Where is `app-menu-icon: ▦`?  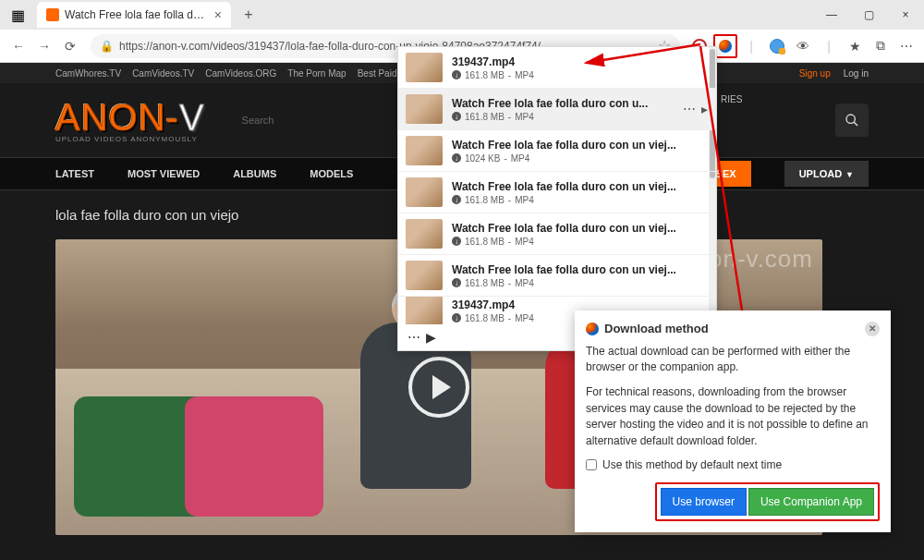
app-menu-icon: ▦ is located at coordinates (18, 15).